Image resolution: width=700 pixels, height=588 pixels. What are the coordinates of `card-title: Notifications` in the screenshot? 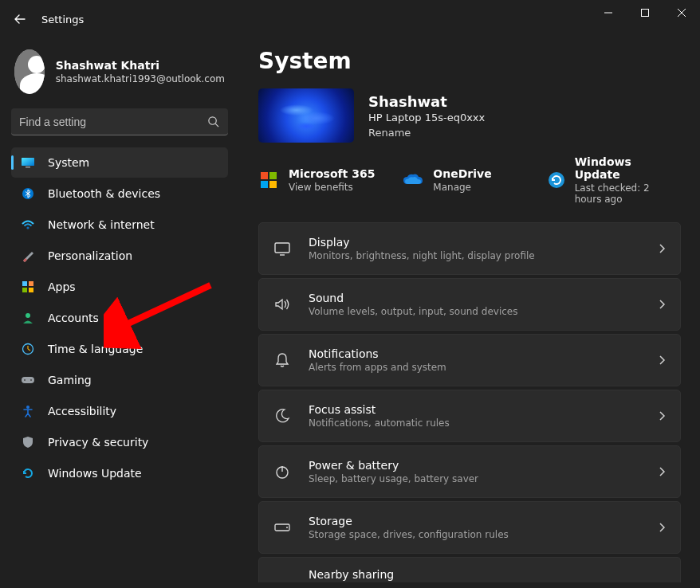 It's located at (474, 354).